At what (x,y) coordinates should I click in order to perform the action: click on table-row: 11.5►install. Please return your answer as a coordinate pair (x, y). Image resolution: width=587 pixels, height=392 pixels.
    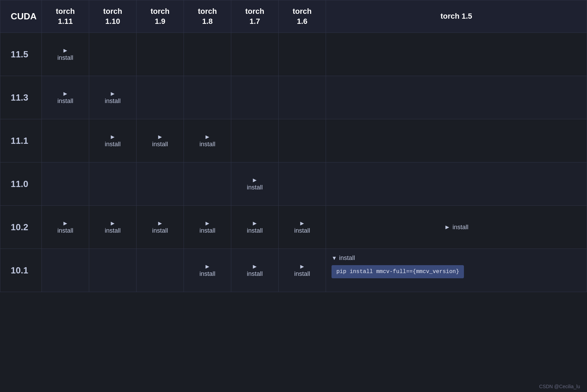
    Looking at the image, I should click on (294, 55).